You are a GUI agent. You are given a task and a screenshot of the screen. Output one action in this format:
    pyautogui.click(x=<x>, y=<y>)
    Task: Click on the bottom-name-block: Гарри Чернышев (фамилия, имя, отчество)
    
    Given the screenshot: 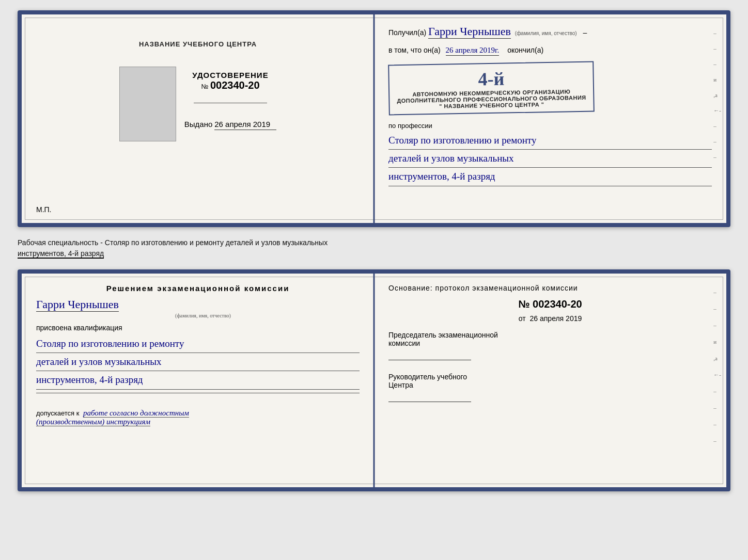 What is the action you would take?
    pyautogui.click(x=198, y=308)
    